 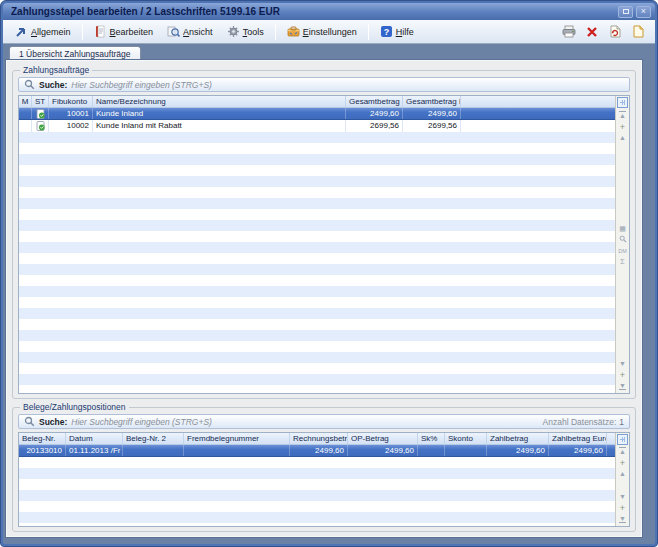 What do you see at coordinates (578, 438) in the screenshot?
I see `column-header-zahlbetrag-euro: Zahlbetrag Euro` at bounding box center [578, 438].